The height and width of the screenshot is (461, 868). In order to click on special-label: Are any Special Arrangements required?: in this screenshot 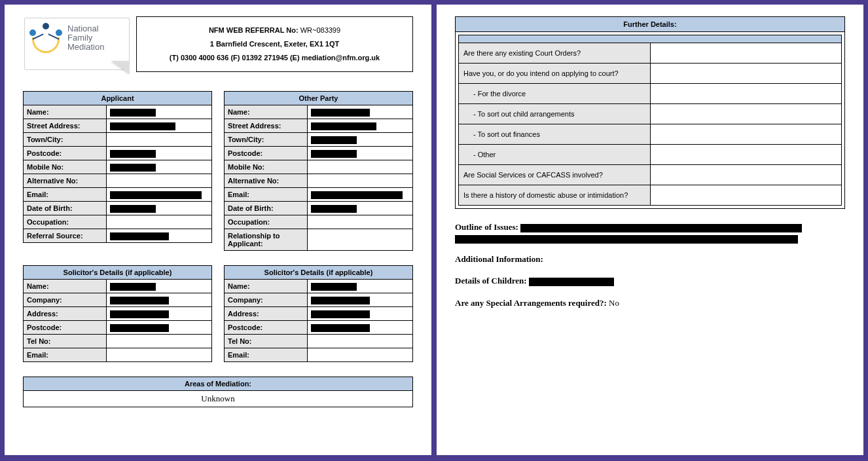, I will do `click(531, 303)`.